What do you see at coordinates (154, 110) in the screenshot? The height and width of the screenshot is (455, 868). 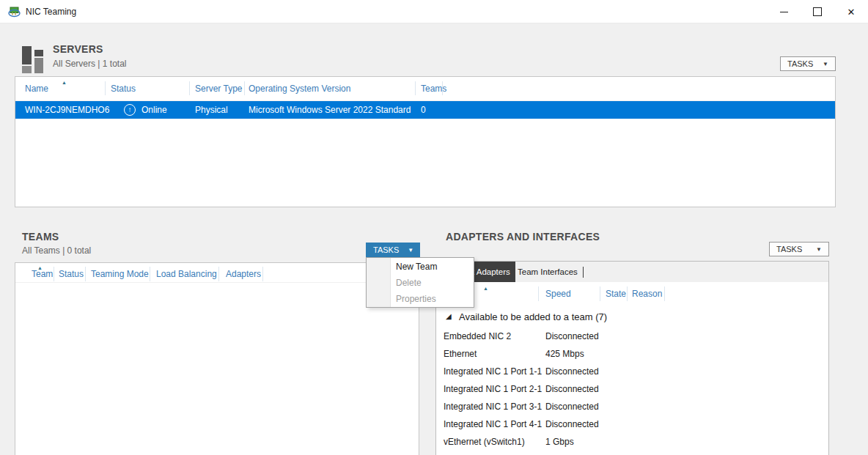 I see `server-status: Online` at bounding box center [154, 110].